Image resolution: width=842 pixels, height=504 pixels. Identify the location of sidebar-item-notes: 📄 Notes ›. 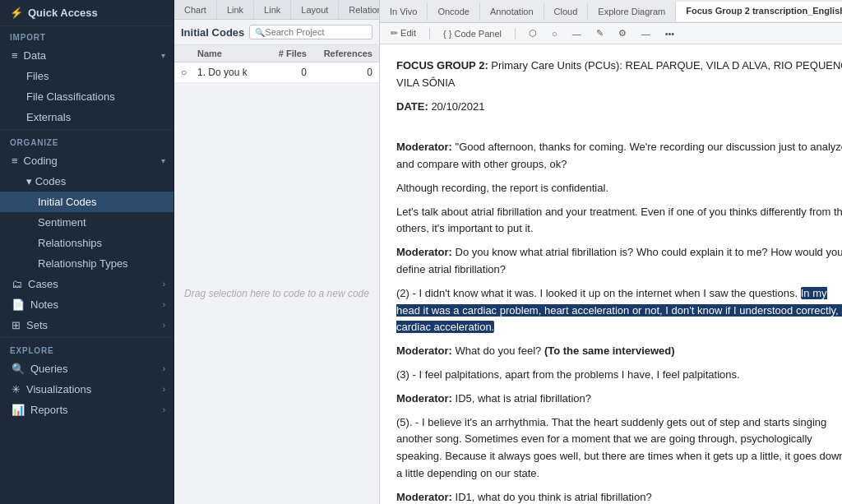
(87, 304).